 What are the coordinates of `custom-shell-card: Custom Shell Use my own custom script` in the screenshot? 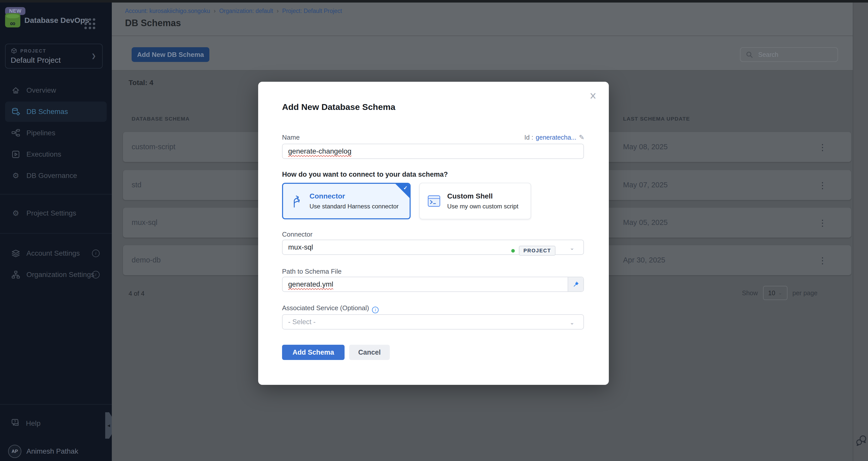 It's located at (475, 201).